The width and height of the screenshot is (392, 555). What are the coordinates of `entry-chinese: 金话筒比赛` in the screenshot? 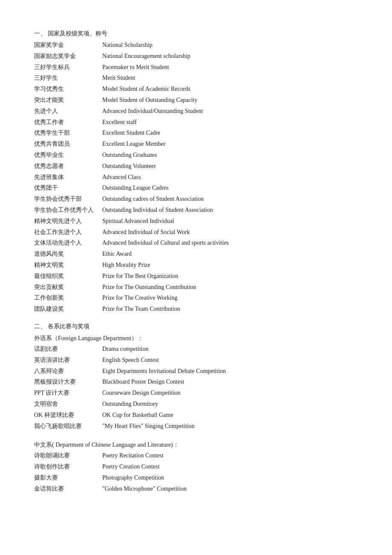 It's located at (68, 489).